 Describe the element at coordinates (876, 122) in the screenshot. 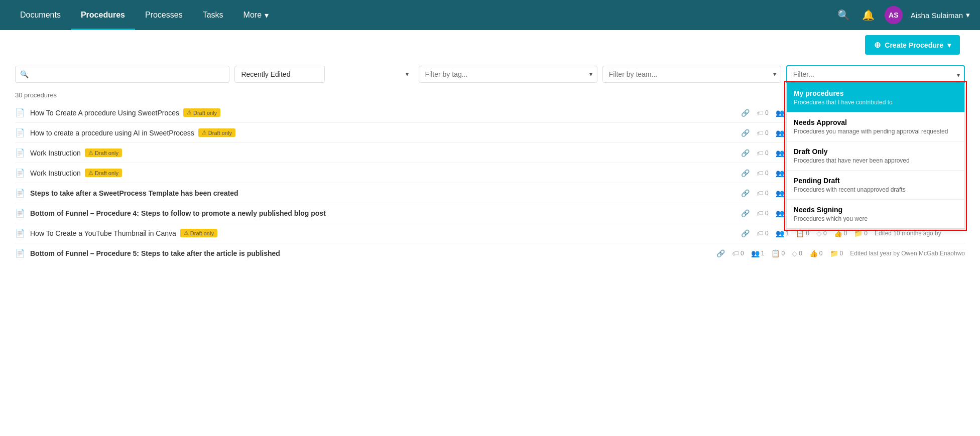

I see `filter-option-title: Needs Approval` at that location.